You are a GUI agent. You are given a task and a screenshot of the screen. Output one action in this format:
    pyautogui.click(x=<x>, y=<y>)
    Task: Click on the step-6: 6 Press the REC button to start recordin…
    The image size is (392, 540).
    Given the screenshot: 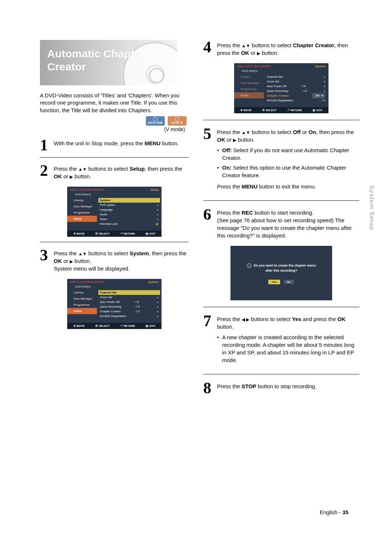 What is the action you would take?
    pyautogui.click(x=281, y=223)
    